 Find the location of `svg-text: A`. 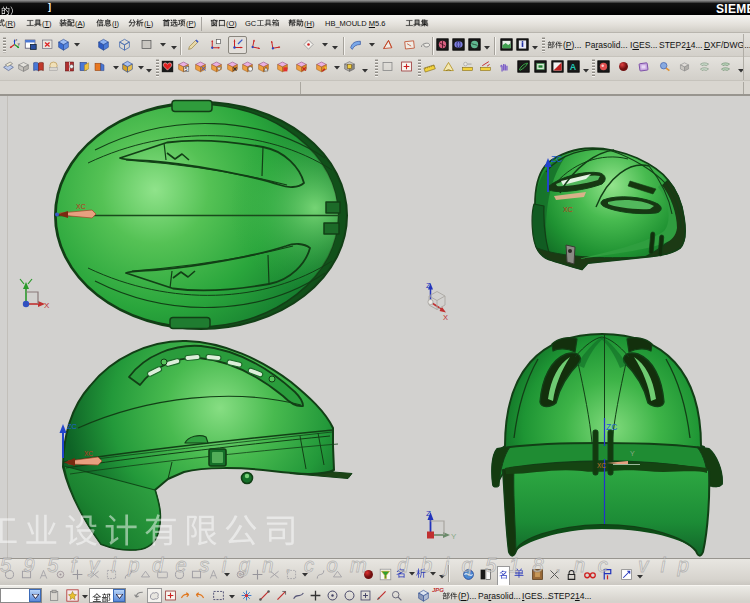

svg-text: A is located at coordinates (574, 67).